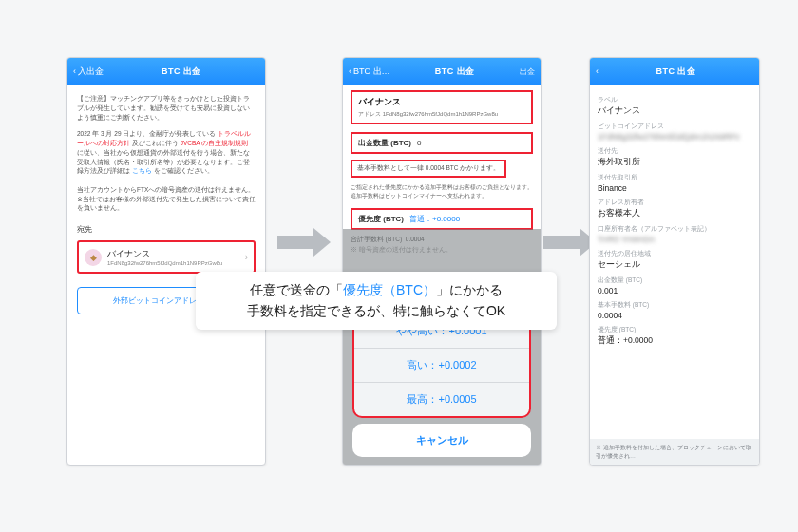 The image size is (798, 532). I want to click on kv-loc-label: 送付先, so click(674, 152).